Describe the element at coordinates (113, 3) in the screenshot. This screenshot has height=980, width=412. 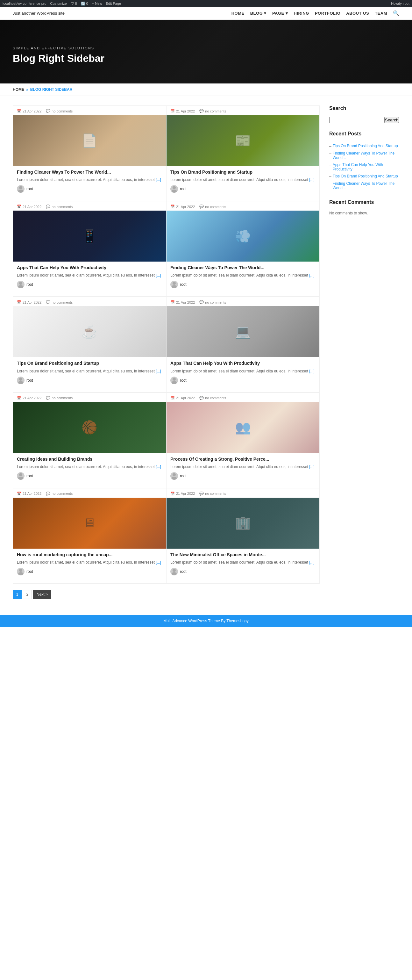
I see `admin-bar-edit-page: Edit Page` at that location.